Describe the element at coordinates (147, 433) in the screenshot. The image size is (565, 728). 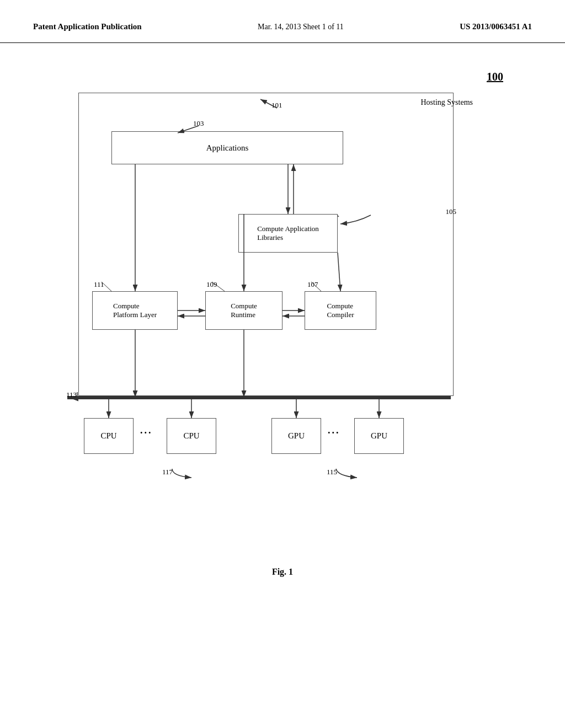
I see `dots-cpu: ···` at that location.